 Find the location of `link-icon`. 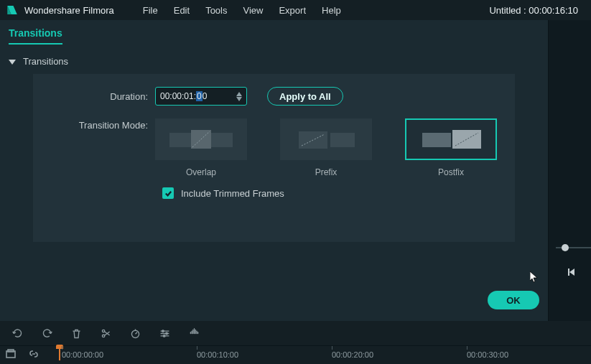

link-icon is located at coordinates (34, 354).